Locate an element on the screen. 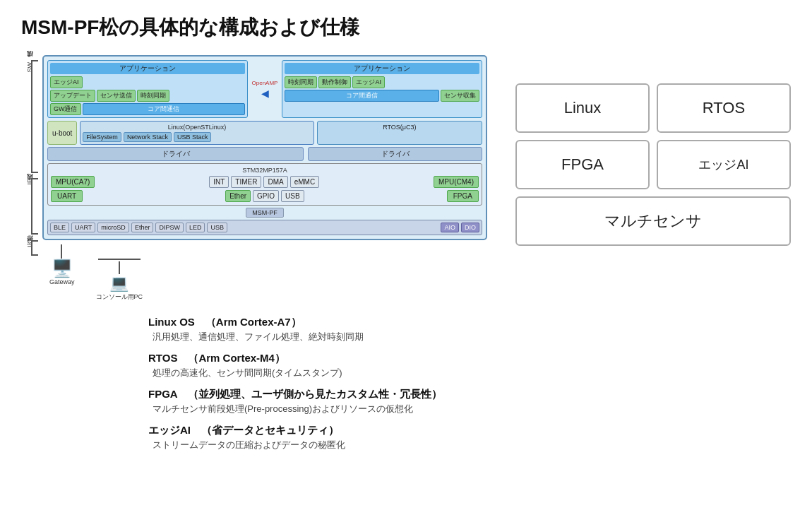 The height and width of the screenshot is (515, 812). emmc-chip: eMMC is located at coordinates (305, 182).